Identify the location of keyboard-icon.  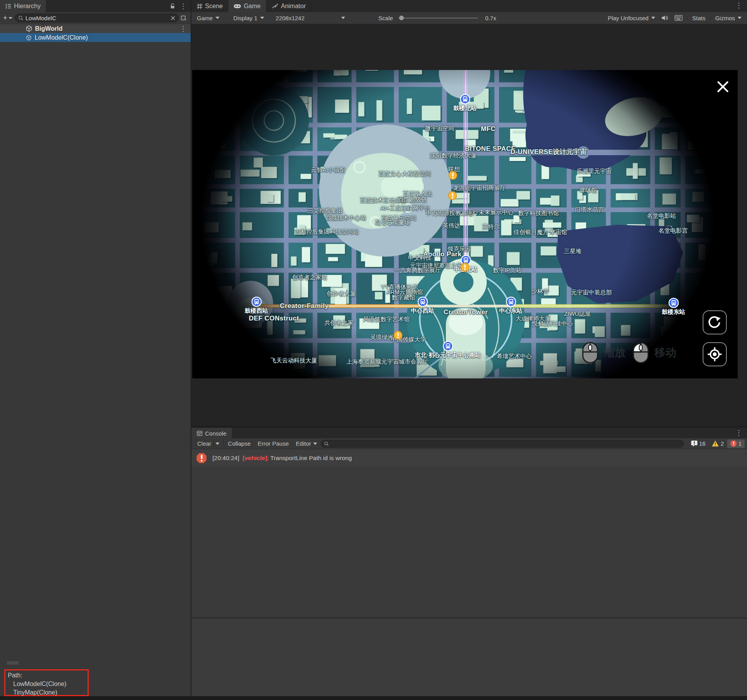
(679, 18).